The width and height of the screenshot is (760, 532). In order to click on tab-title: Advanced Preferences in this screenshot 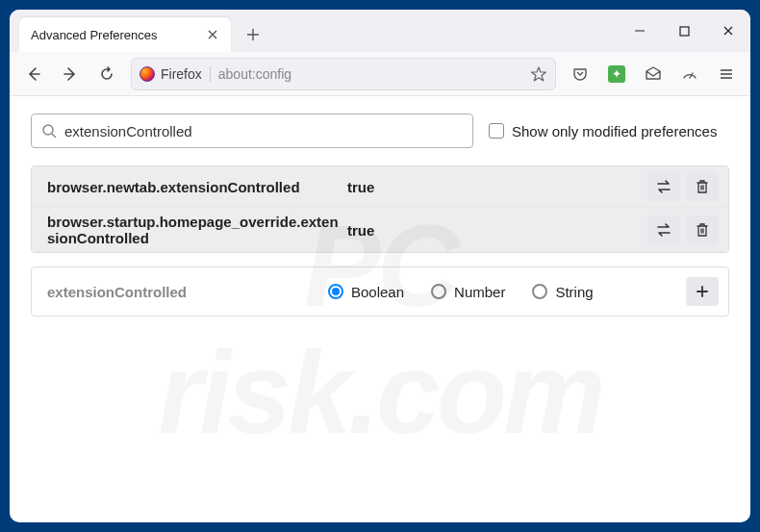, I will do `click(114, 35)`.